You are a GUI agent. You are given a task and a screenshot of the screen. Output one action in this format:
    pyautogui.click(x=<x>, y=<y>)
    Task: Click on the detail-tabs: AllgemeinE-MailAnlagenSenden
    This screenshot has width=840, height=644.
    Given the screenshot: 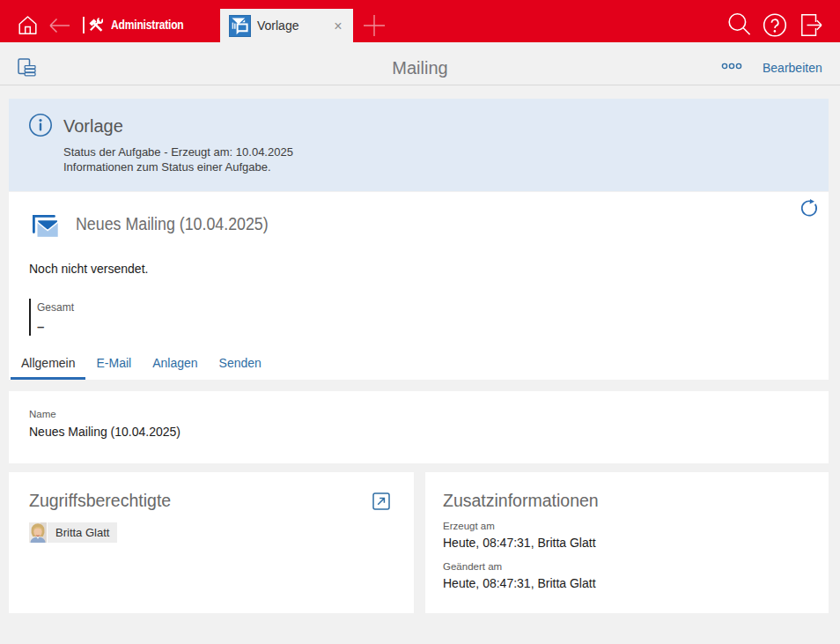 What is the action you would take?
    pyautogui.click(x=141, y=365)
    